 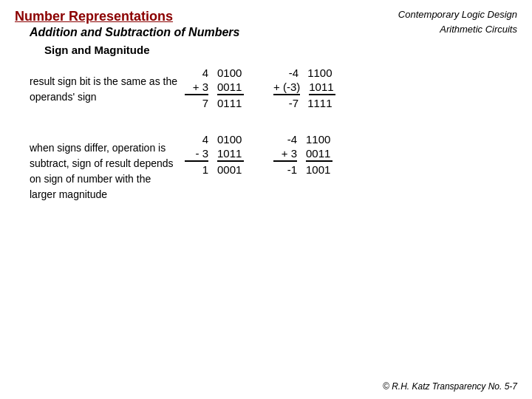 What do you see at coordinates (304, 72) in the screenshot?
I see `block1-right-row1: -4 1100` at bounding box center [304, 72].